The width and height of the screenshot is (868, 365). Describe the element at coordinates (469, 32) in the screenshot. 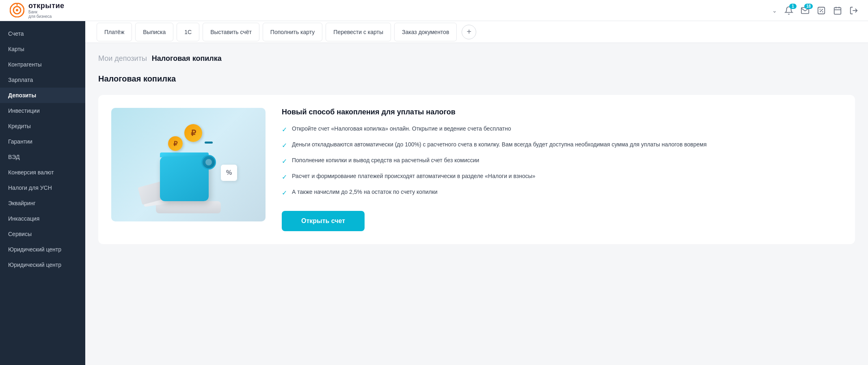

I see `add-tab-button: +` at that location.